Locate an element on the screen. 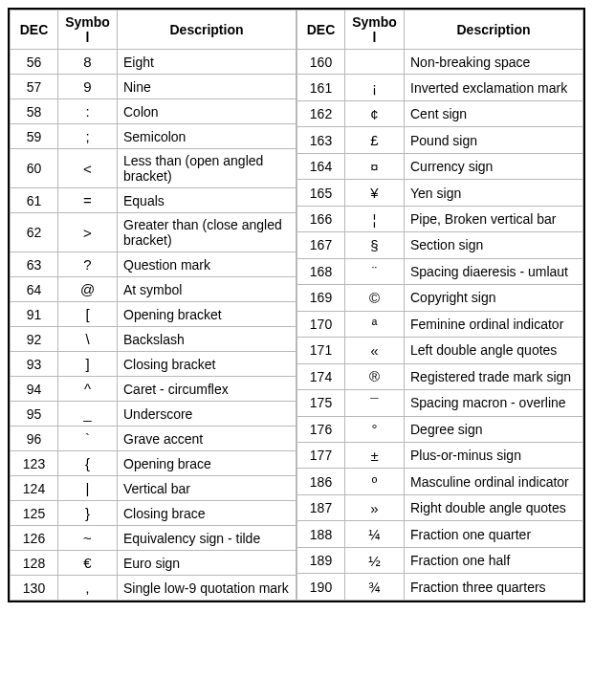  cell-description: Eight is located at coordinates (207, 62).